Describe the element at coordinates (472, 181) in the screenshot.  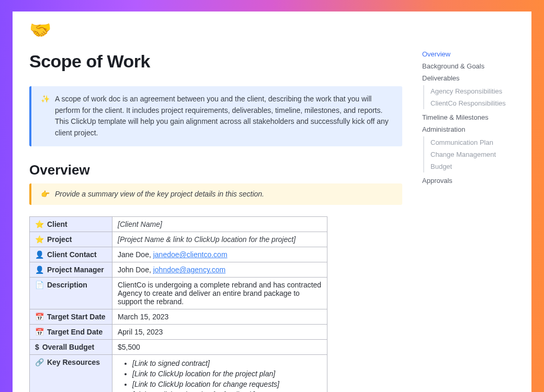
I see `toc-item-approvals: Approvals` at that location.